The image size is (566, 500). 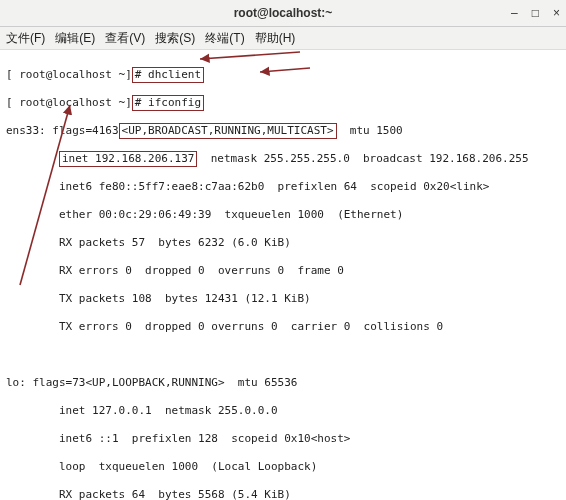 I want to click on ens33-line: RX errors 0 dropped 0 overruns 0 frame 0, so click(x=283, y=271).